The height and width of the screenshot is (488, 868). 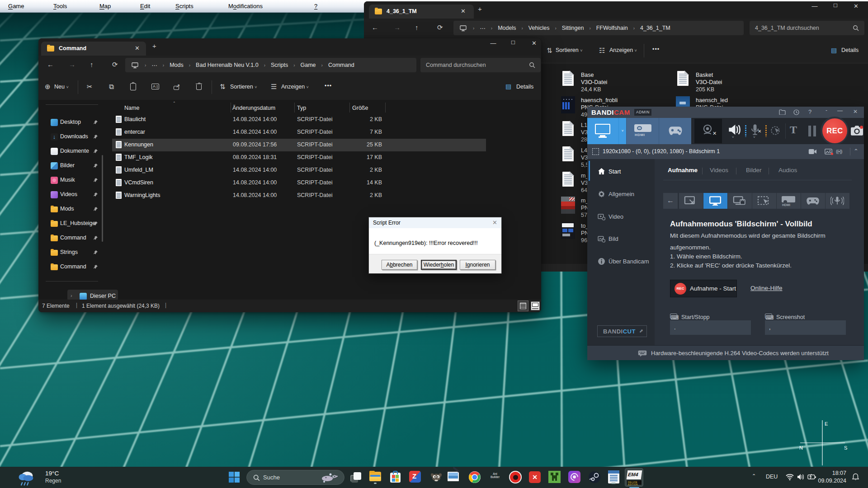 What do you see at coordinates (845, 448) in the screenshot?
I see `svg-text: S` at bounding box center [845, 448].